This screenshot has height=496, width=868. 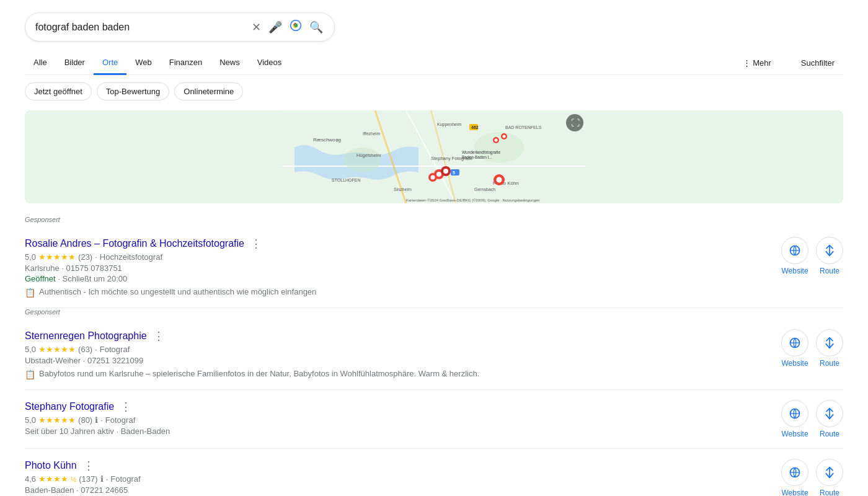 What do you see at coordinates (296, 27) in the screenshot?
I see `camera-icon` at bounding box center [296, 27].